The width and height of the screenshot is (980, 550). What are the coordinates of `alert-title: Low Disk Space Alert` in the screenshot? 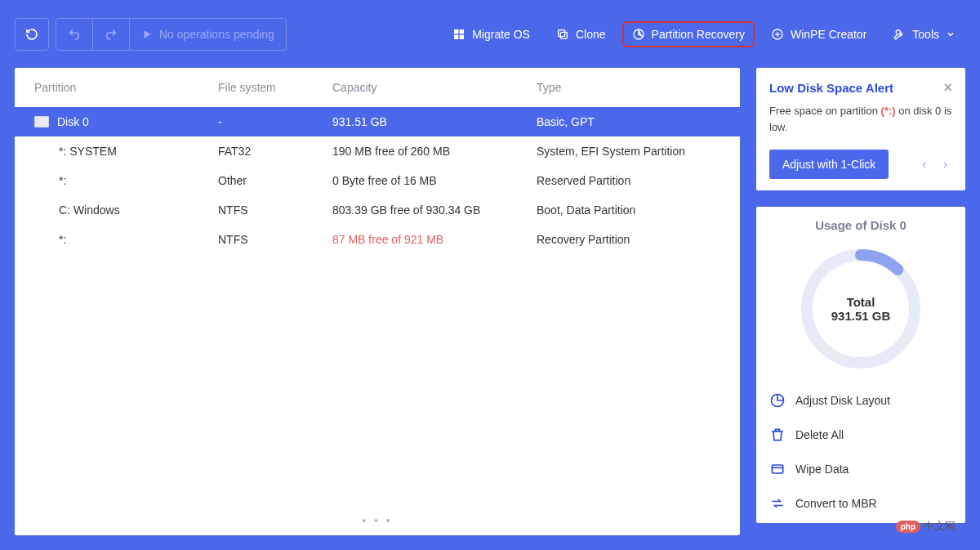 It's located at (831, 88).